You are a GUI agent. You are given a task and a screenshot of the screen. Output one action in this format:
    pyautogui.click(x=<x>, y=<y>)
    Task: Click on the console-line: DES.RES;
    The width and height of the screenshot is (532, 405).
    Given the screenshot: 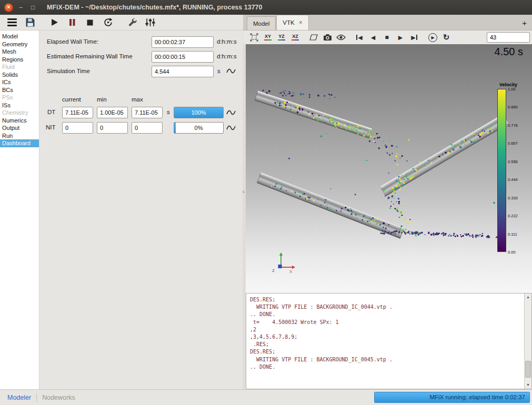 What is the action you would take?
    pyautogui.click(x=386, y=352)
    